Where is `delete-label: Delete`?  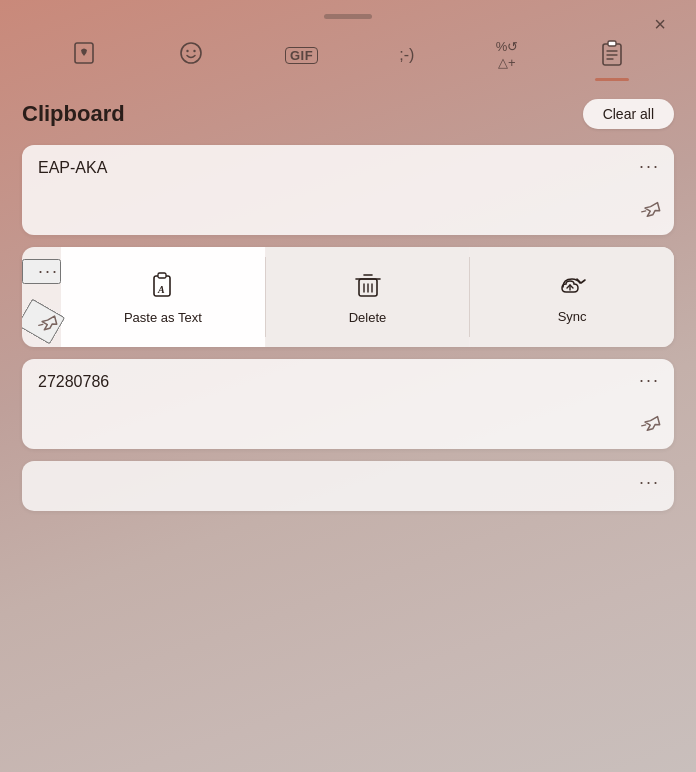
delete-label: Delete is located at coordinates (368, 318).